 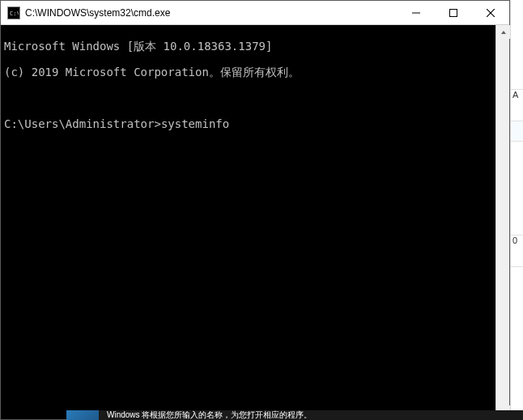 What do you see at coordinates (515, 95) in the screenshot?
I see `bg-hint-text: A` at bounding box center [515, 95].